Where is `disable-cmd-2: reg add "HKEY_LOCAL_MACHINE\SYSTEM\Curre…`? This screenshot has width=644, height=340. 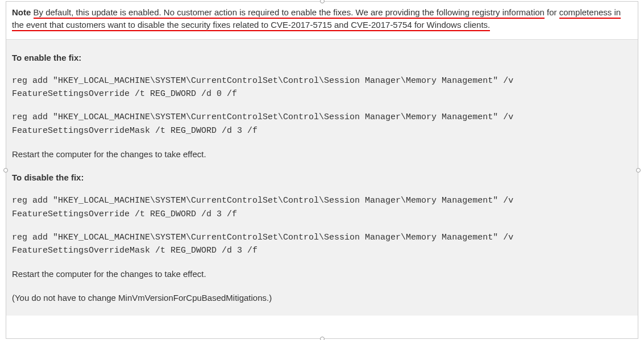 disable-cmd-2: reg add "HKEY_LOCAL_MACHINE\SYSTEM\Curre… is located at coordinates (322, 244).